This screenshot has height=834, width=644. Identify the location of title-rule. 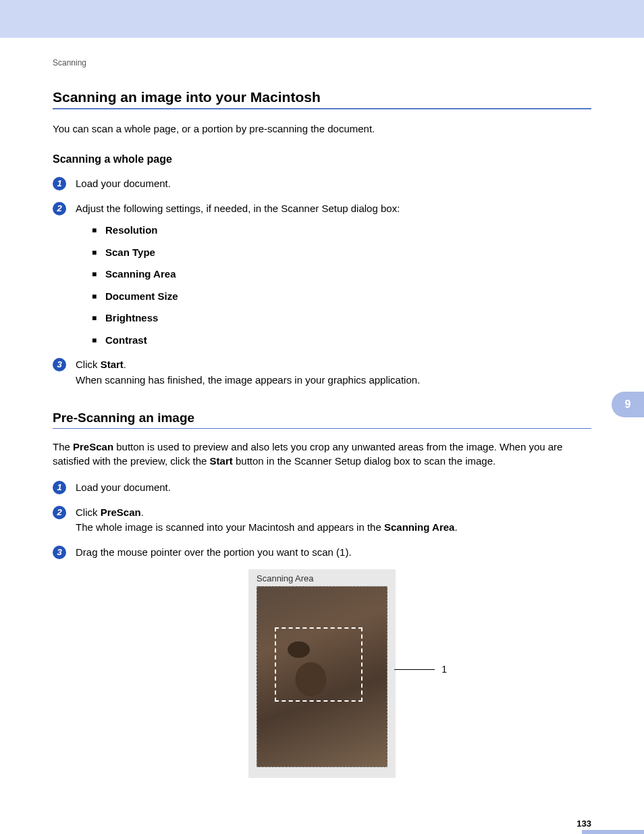
(322, 109).